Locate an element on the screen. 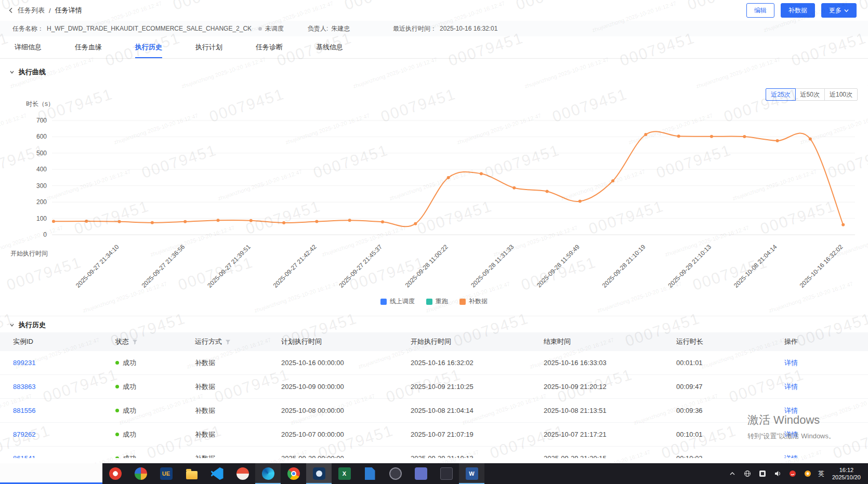 The height and width of the screenshot is (484, 868). start-time-cell: 2025-10-08 21:04:14 is located at coordinates (477, 410).